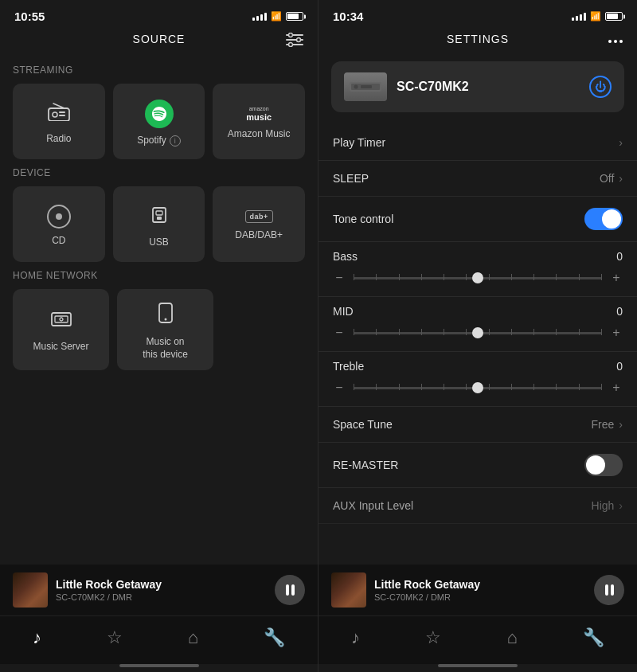  Describe the element at coordinates (600, 87) in the screenshot. I see `power-button: ⏻` at that location.